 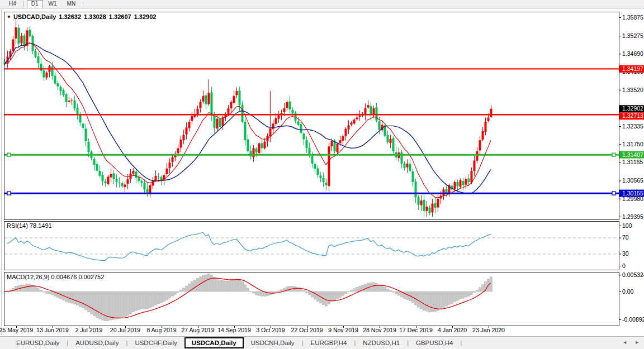 What do you see at coordinates (637, 342) in the screenshot?
I see `tab-scroll-right-icon: ▸` at bounding box center [637, 342].